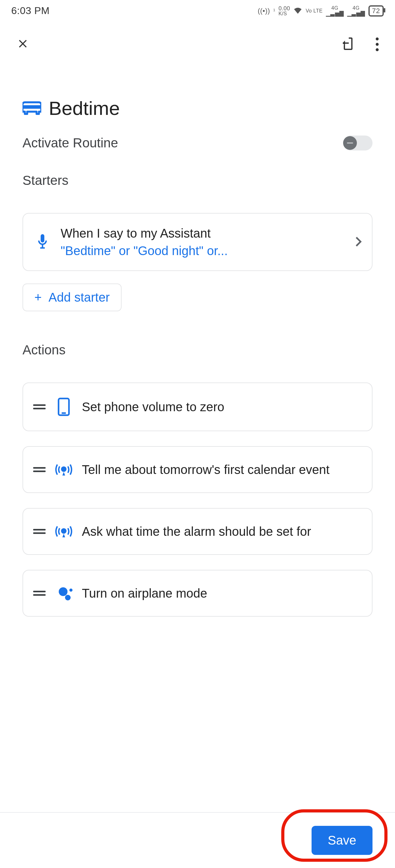 This screenshot has height=868, width=395. I want to click on mic-icon, so click(43, 242).